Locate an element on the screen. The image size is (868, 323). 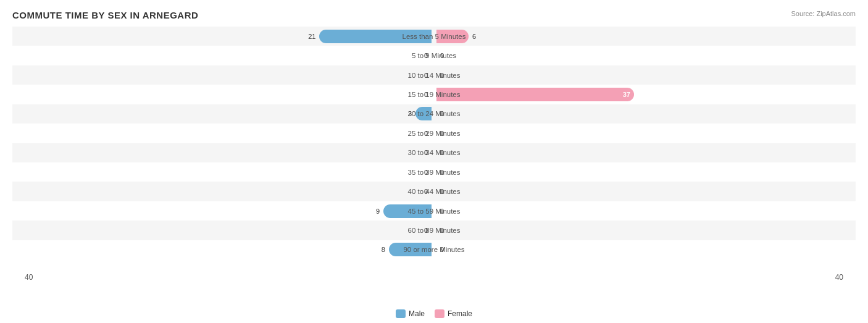
bar-row: 060 to 89 Minutes0 is located at coordinates (434, 230).